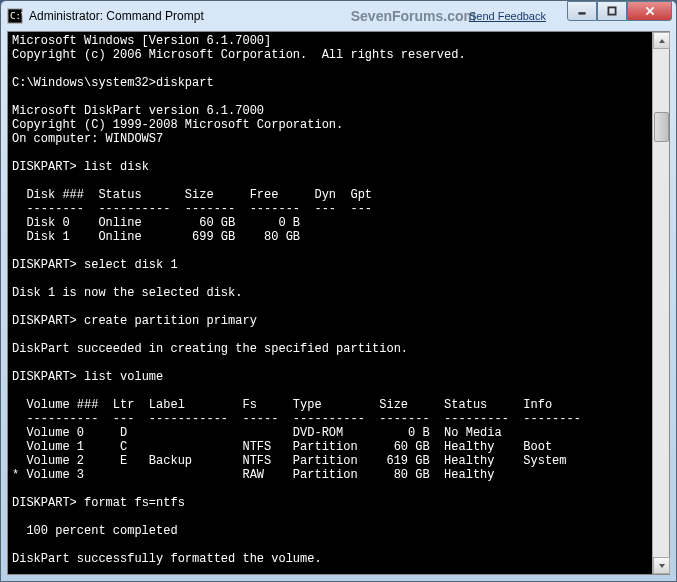 The width and height of the screenshot is (677, 582). What do you see at coordinates (239, 55) in the screenshot?
I see `copyright-line: Copyright (c) 2006 Microsoft Corporation…` at bounding box center [239, 55].